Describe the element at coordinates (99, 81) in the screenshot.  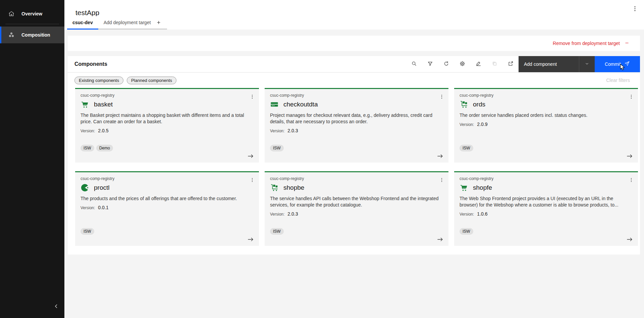
I see `filter-chip: Existing components` at that location.